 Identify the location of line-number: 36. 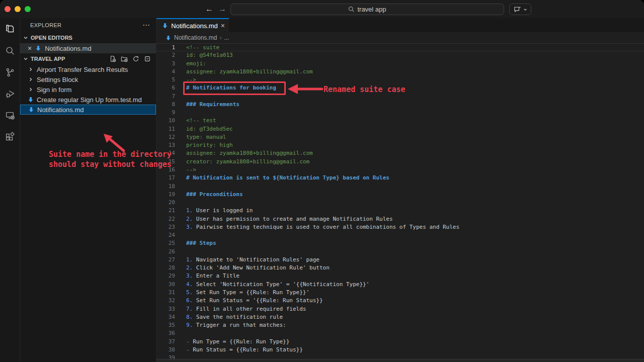
(166, 333).